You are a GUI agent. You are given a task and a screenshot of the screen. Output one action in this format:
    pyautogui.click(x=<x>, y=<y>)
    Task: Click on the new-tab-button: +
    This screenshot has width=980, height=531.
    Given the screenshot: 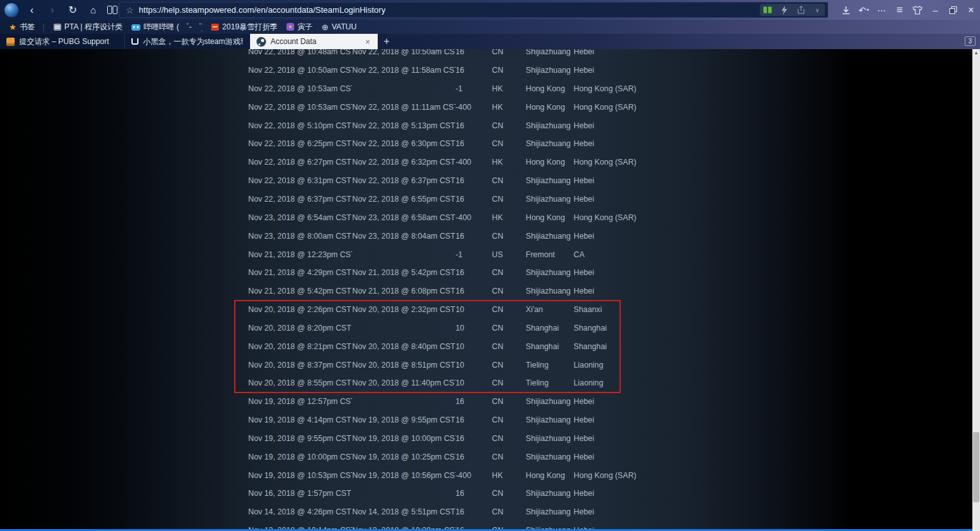 What is the action you would take?
    pyautogui.click(x=387, y=41)
    